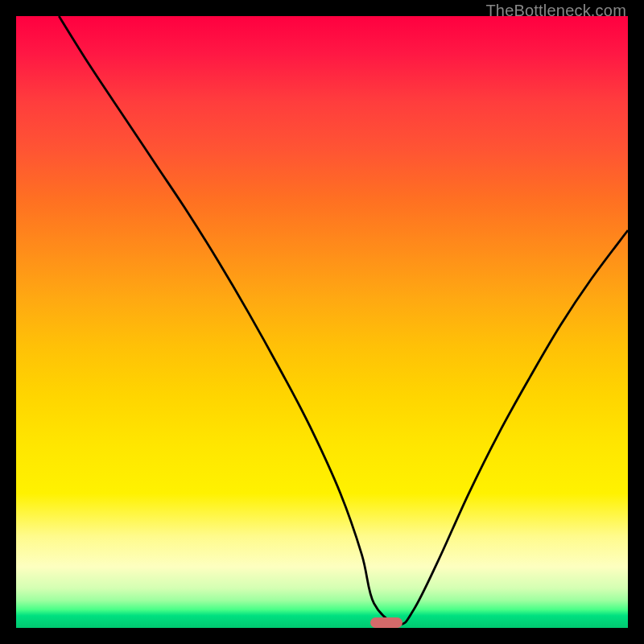 The width and height of the screenshot is (644, 644). Describe the element at coordinates (386, 623) in the screenshot. I see `optimal-marker` at that location.